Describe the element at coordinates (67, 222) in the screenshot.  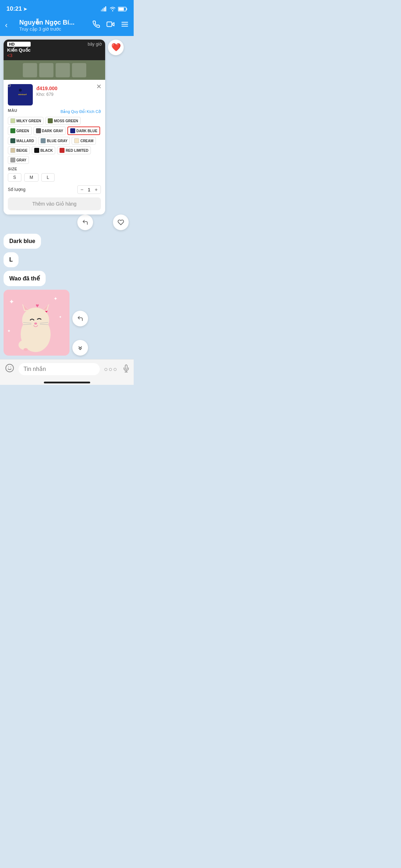
I see `action-row` at that location.